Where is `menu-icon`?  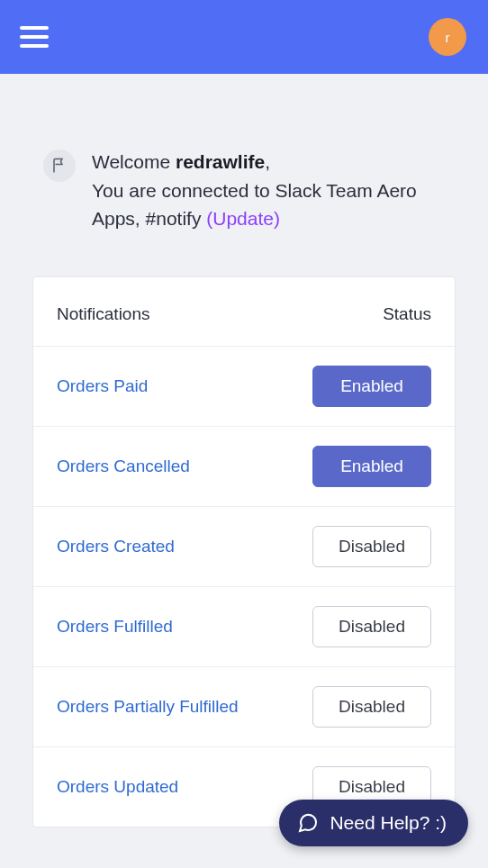 menu-icon is located at coordinates (34, 37).